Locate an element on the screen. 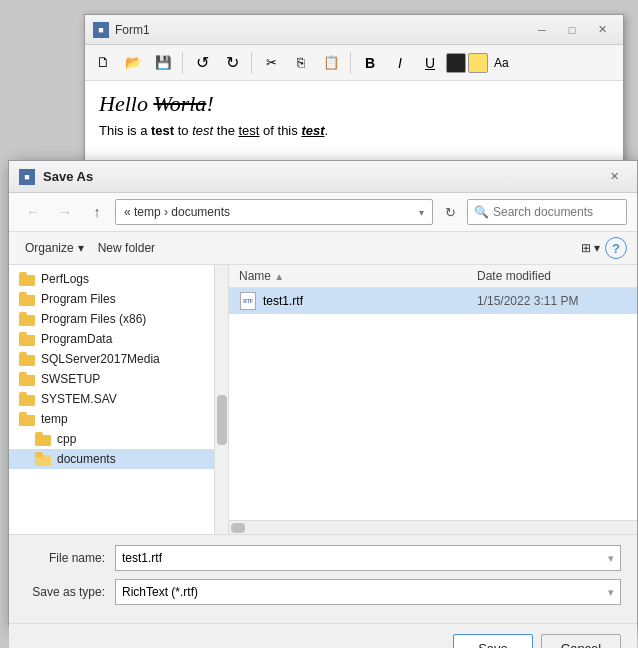  undo-button: ↺ is located at coordinates (202, 63).